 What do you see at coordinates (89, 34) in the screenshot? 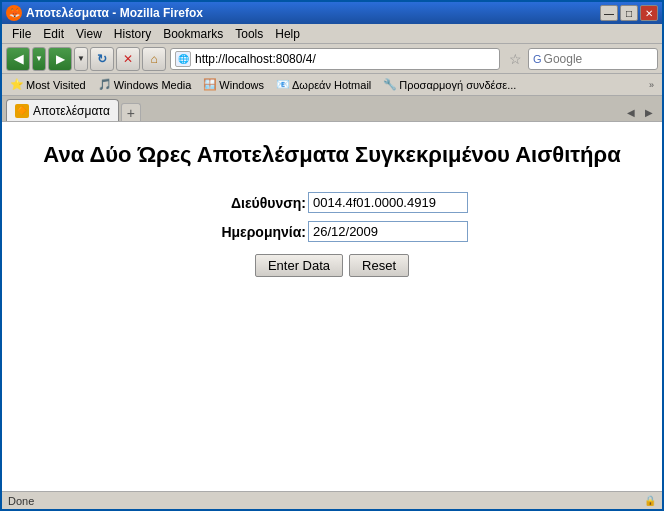
I see `menu-view: View` at bounding box center [89, 34].